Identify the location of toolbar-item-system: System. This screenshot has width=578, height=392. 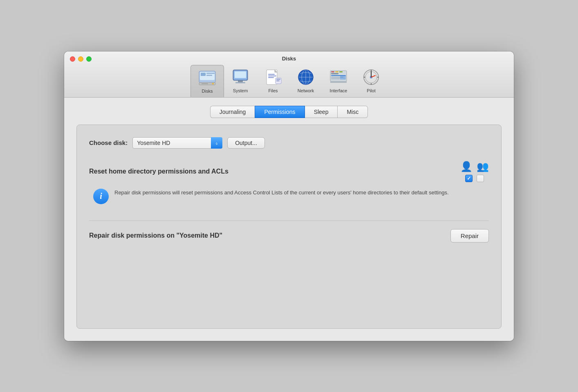
(240, 81).